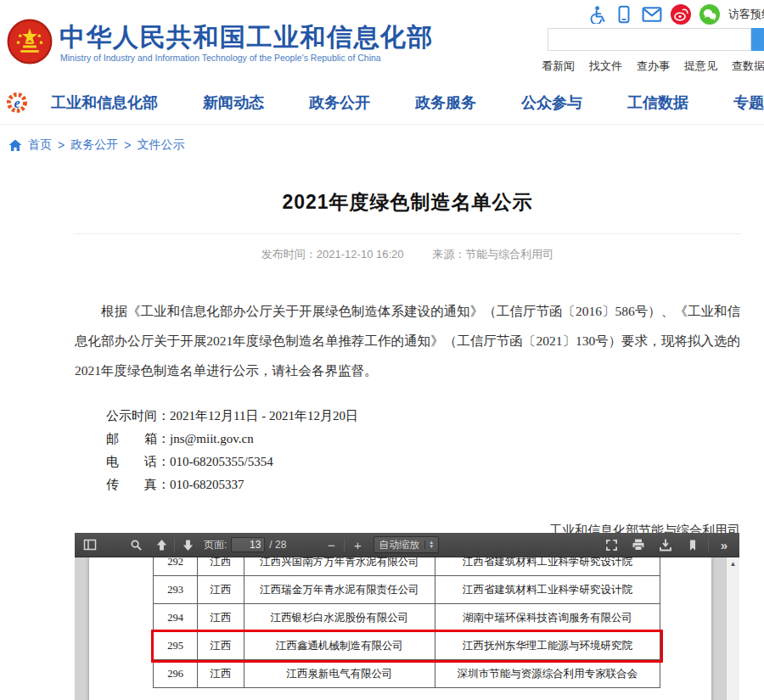 This screenshot has width=764, height=700. What do you see at coordinates (652, 14) in the screenshot?
I see `mail-icon` at bounding box center [652, 14].